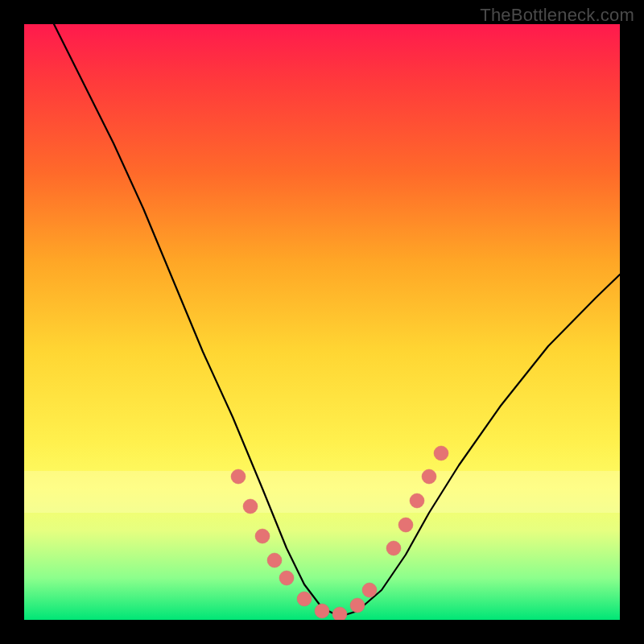  Describe the element at coordinates (557, 15) in the screenshot. I see `watermark-text: TheBottleneck.com` at that location.